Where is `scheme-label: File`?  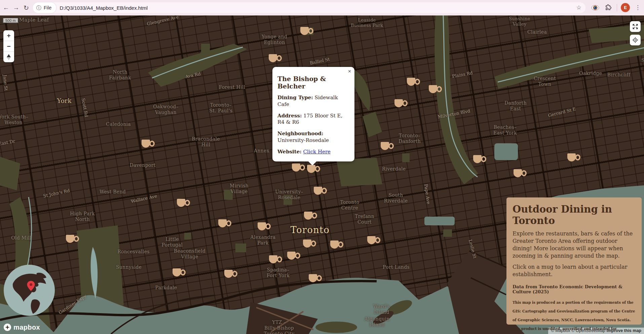
scheme-label: File is located at coordinates (48, 8).